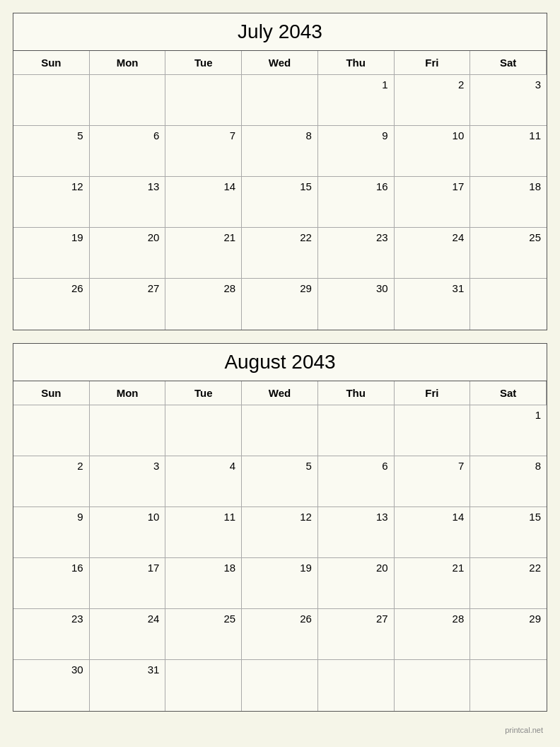 The width and height of the screenshot is (560, 747). What do you see at coordinates (280, 362) in the screenshot?
I see `august-title: August 2043` at bounding box center [280, 362].